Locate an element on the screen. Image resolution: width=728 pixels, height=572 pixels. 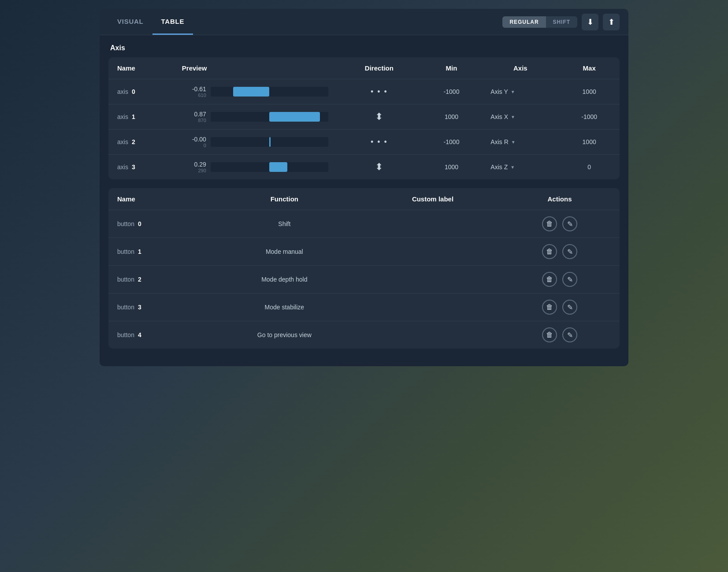
tab-bar: VISUAL TABLE REGULAR SHIFT ⬇ ⬆ is located at coordinates (364, 22).